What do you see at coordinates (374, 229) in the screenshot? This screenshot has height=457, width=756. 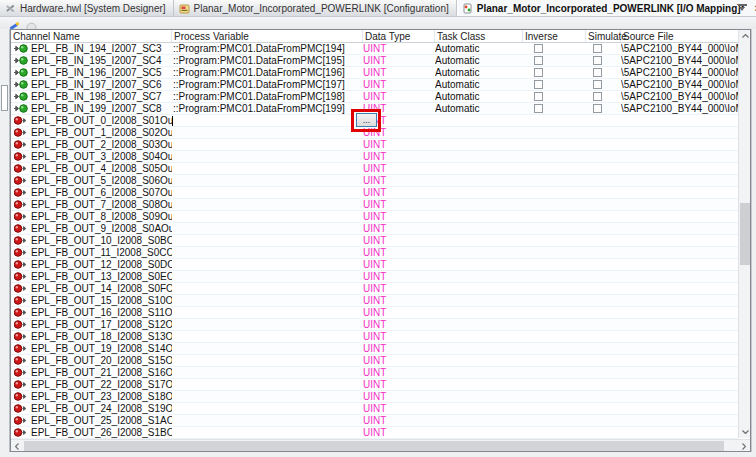 I see `table-row: EPL_FB_OUT_9_I2008_S0AOutUINT` at bounding box center [374, 229].